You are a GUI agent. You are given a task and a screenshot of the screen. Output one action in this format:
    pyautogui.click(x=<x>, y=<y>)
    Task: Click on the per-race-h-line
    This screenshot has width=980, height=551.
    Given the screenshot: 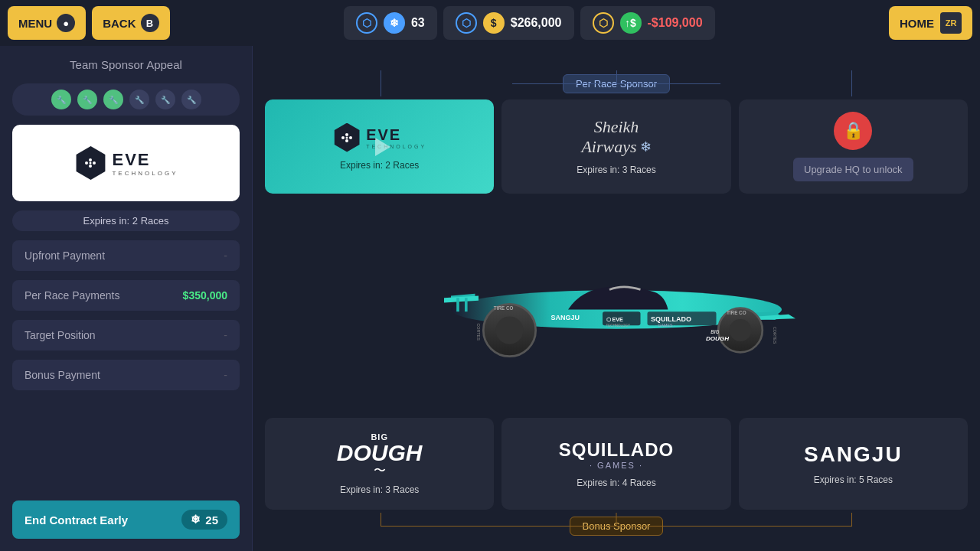 What is the action you would take?
    pyautogui.click(x=616, y=84)
    